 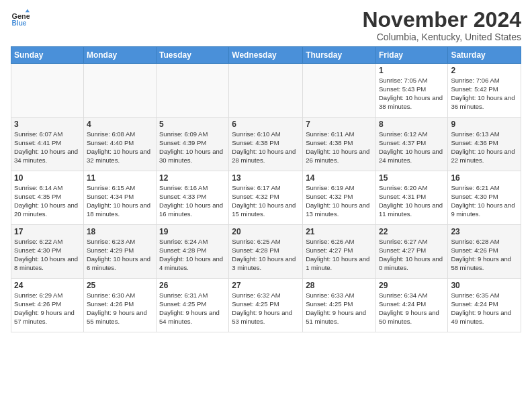 I want to click on calendar-cell: 15Sunrise: 6:20 AM Sunset: 4:31 PM Dayli…, so click(x=411, y=198).